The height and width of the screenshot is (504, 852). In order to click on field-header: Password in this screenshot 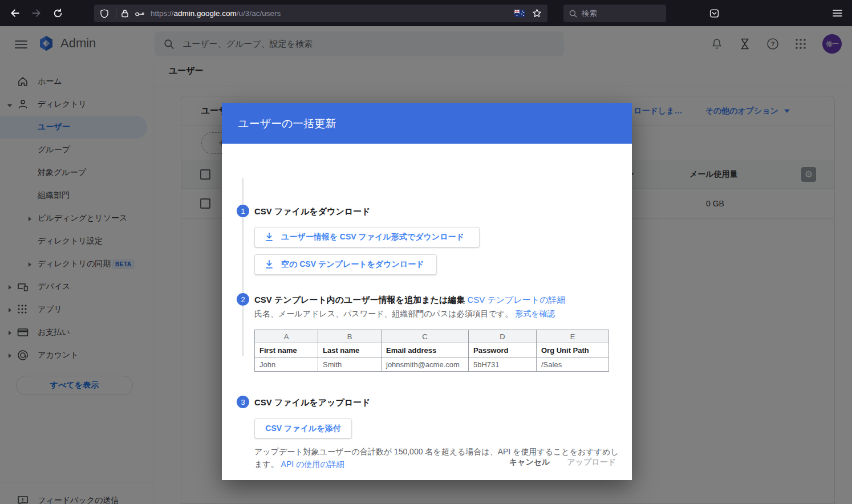, I will do `click(503, 350)`.